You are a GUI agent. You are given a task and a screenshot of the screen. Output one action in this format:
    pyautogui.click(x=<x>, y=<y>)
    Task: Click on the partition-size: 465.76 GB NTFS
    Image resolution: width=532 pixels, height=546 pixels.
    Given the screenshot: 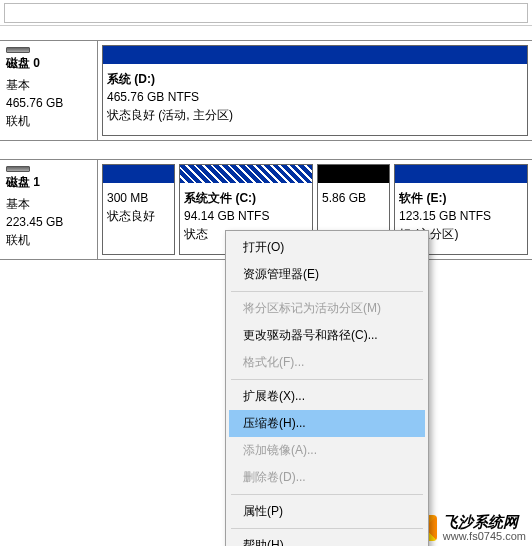 What is the action you would take?
    pyautogui.click(x=315, y=97)
    